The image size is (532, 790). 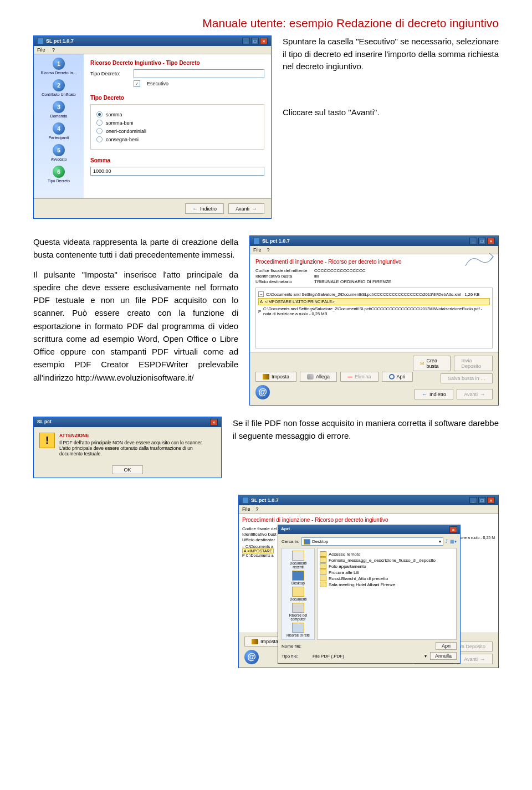 What do you see at coordinates (195, 208) in the screenshot?
I see `arrow-left-icon: ←` at bounding box center [195, 208].